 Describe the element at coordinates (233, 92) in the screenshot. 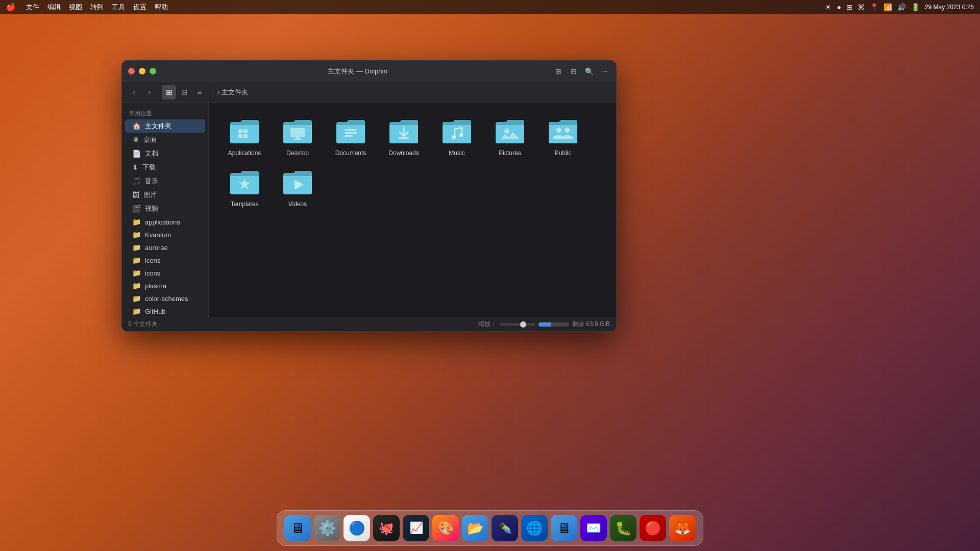

I see `breadcrumb: › 主文件夹` at that location.